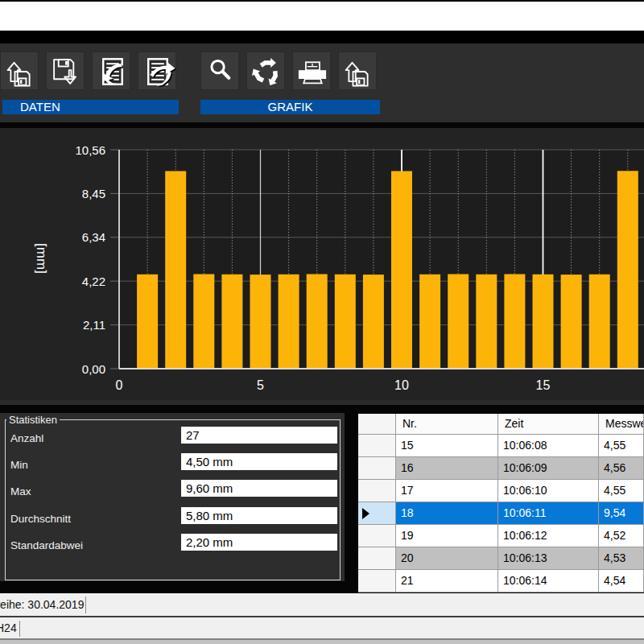 The image size is (644, 644). I want to click on svg-text: 15, so click(543, 385).